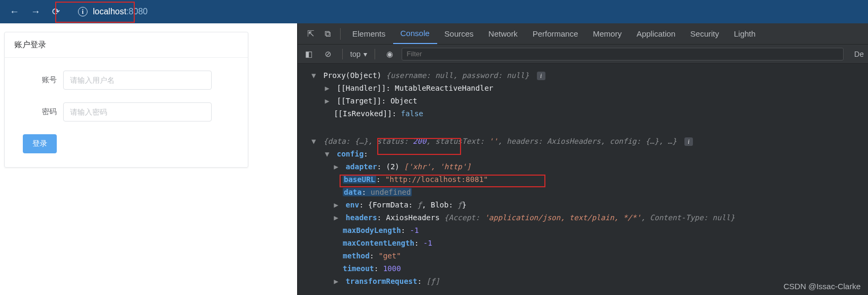  Describe the element at coordinates (745, 34) in the screenshot. I see `tab-lighthouse: Lighth` at that location.